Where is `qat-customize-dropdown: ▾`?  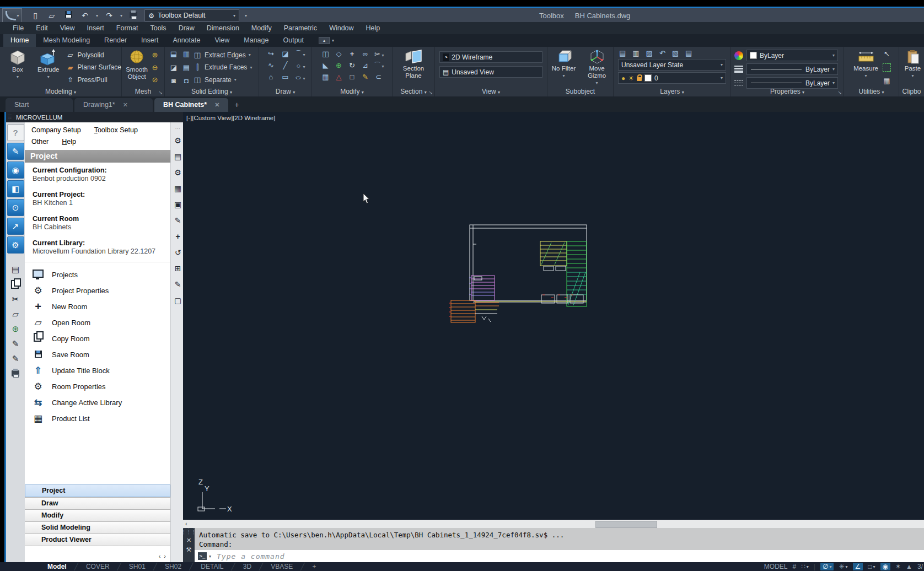
qat-customize-dropdown: ▾ is located at coordinates (246, 15).